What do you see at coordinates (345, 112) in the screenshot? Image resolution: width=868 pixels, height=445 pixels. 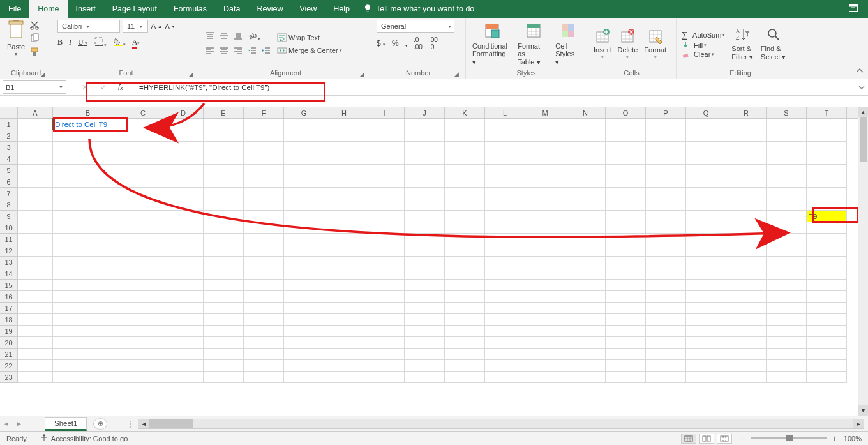 I see `column-header: H` at bounding box center [345, 112].